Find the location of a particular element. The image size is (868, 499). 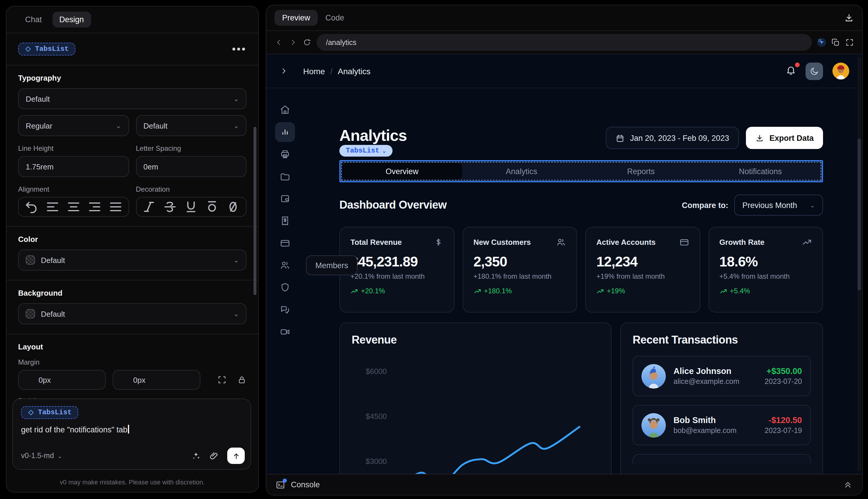

url-input: /analytics is located at coordinates (564, 42).